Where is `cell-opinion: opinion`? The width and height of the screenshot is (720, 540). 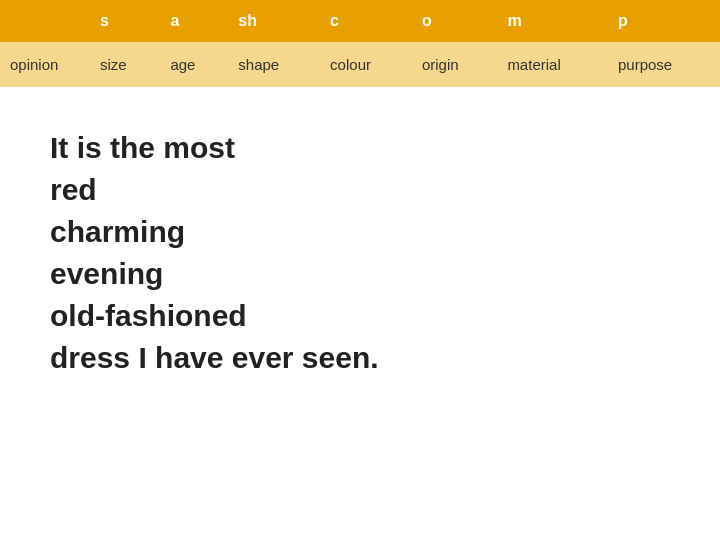
cell-opinion: opinion is located at coordinates (45, 64).